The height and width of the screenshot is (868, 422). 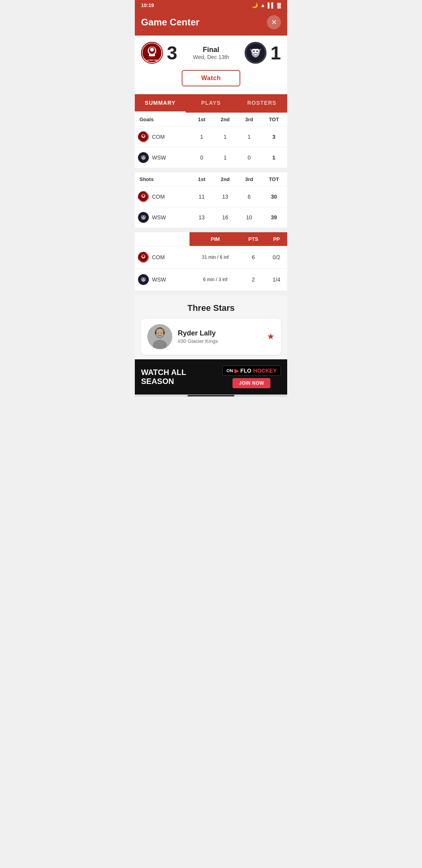 I want to click on glacier-kings-icon: GLACIER KINGS, so click(x=152, y=53).